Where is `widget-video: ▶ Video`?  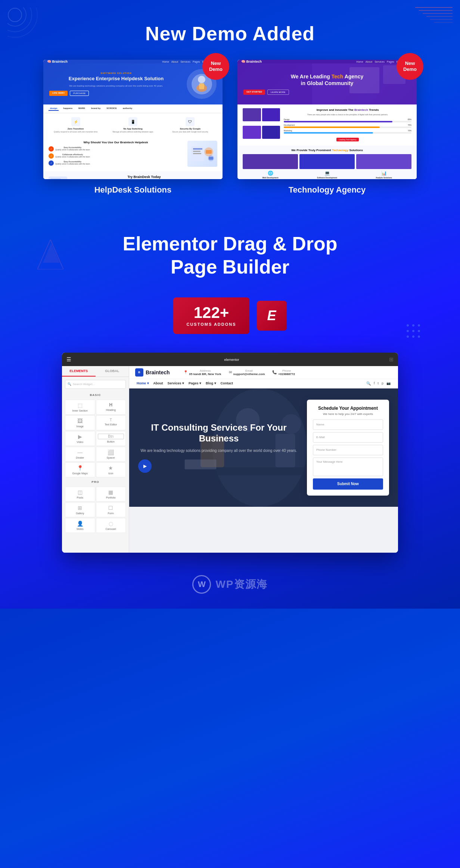
widget-video: ▶ Video is located at coordinates (80, 438).